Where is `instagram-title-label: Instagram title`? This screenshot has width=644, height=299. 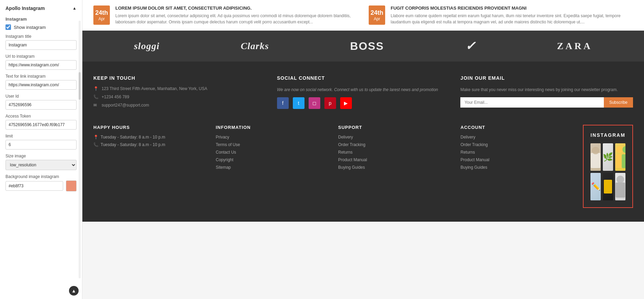 instagram-title-label: Instagram title is located at coordinates (41, 36).